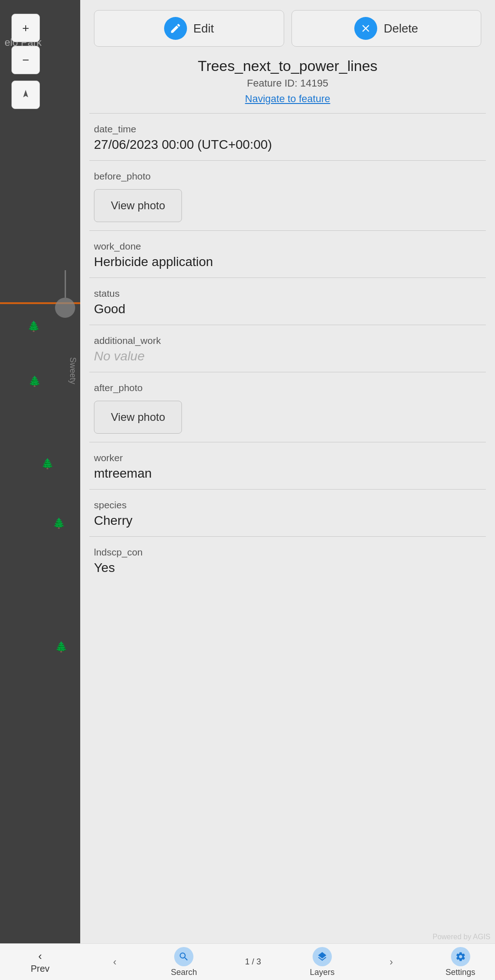  What do you see at coordinates (72, 371) in the screenshot?
I see `map-sweety-label: Sweety` at bounding box center [72, 371].